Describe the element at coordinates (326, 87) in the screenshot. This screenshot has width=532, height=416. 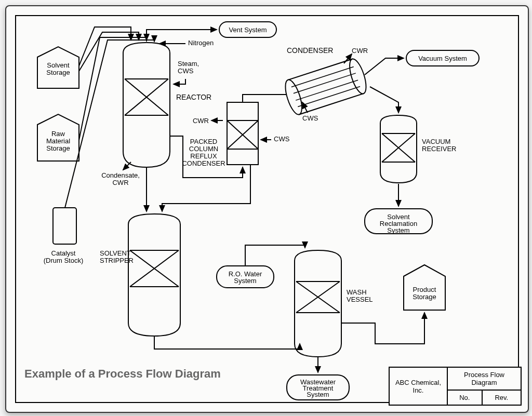
I see `condenser-shape` at that location.